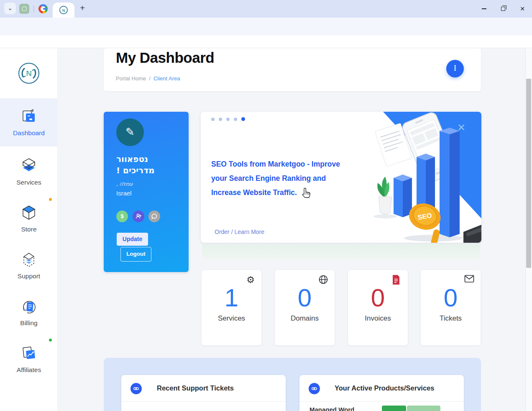 The width and height of the screenshot is (532, 411). I want to click on services-label: Services, so click(232, 319).